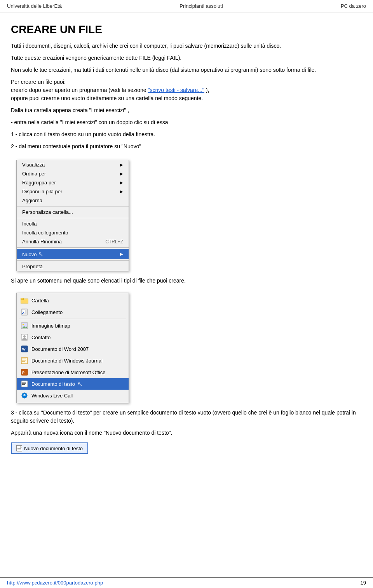  Describe the element at coordinates (24, 349) in the screenshot. I see `svg-text: W` at that location.